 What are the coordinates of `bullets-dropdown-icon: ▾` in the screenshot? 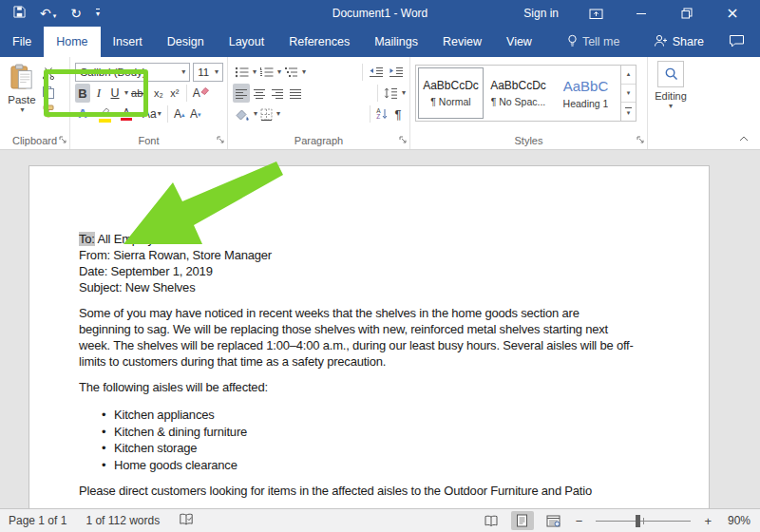 It's located at (255, 72).